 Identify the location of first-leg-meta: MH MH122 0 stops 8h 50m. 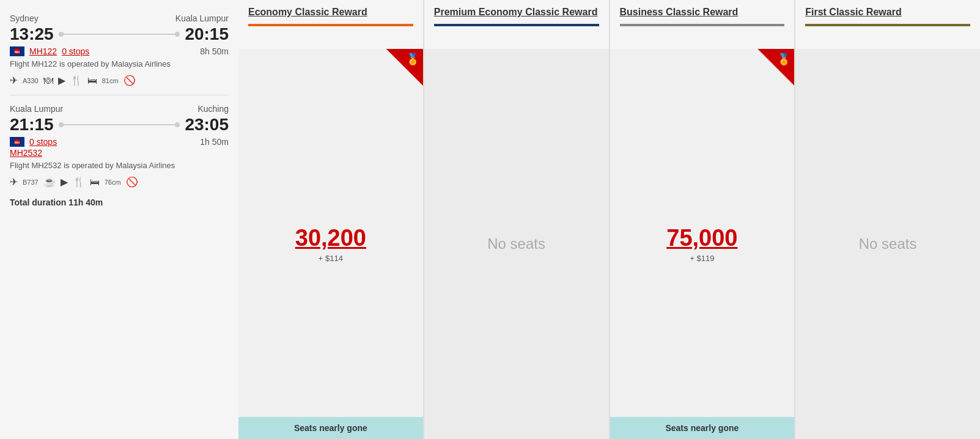
(119, 51).